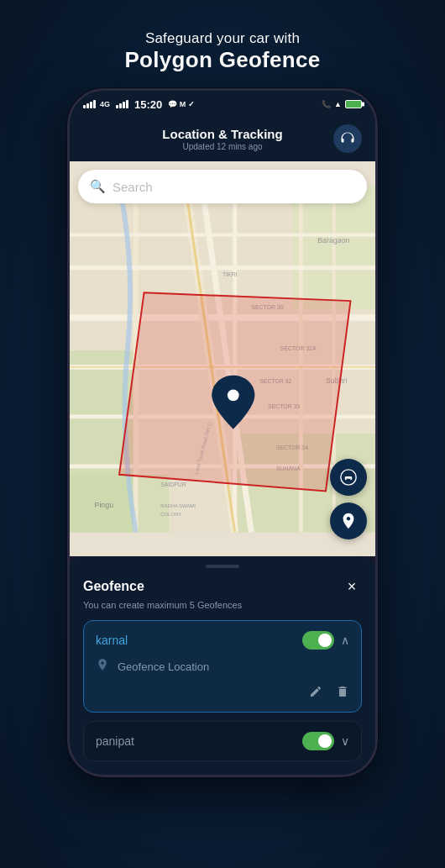  Describe the element at coordinates (222, 104) in the screenshot. I see `status-bar: 4G 15:20 💬 M ✓ 📞 ▲` at that location.